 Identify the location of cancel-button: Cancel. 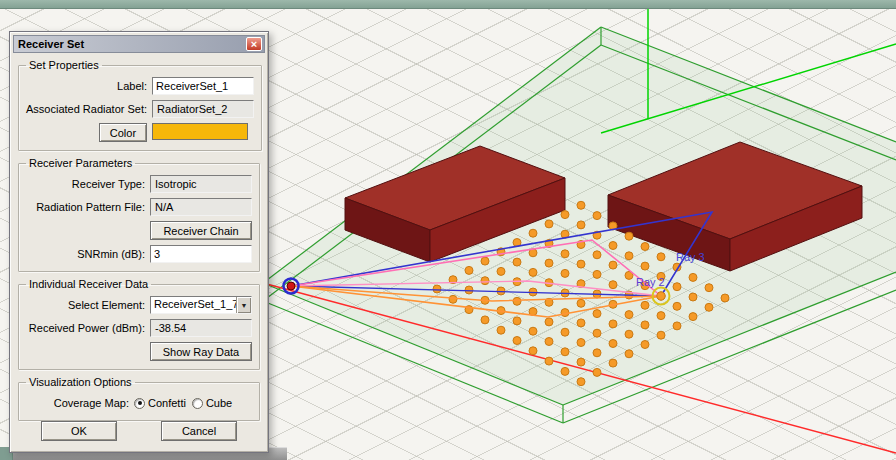
(199, 431).